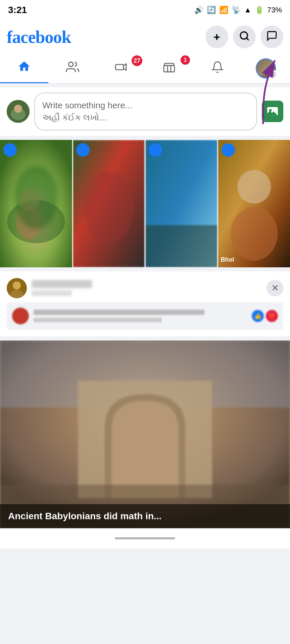 This screenshot has height=644, width=290. What do you see at coordinates (273, 111) in the screenshot?
I see `post-photo-button` at bounding box center [273, 111].